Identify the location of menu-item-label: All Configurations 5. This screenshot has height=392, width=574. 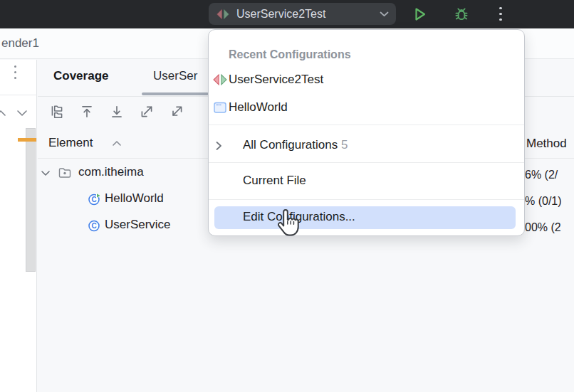
(295, 145).